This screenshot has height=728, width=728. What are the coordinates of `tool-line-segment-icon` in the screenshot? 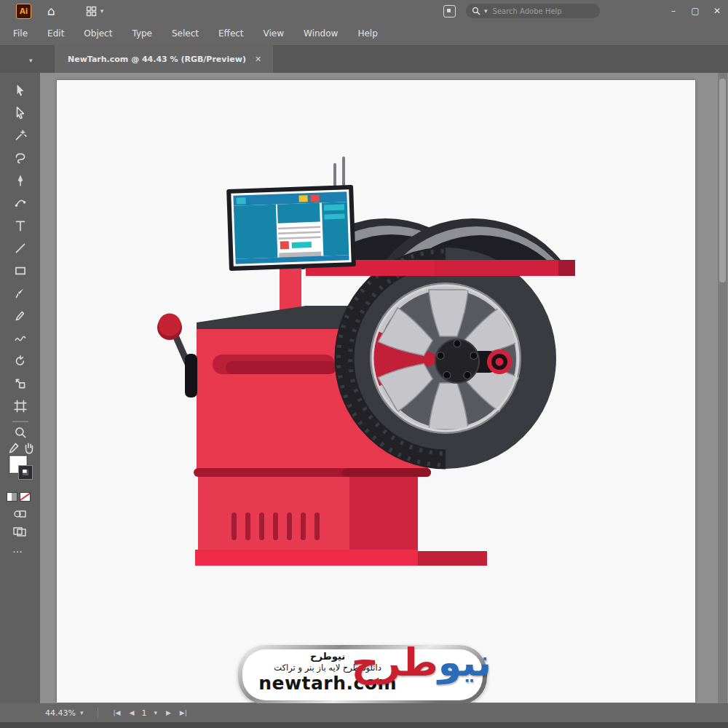 It's located at (20, 248).